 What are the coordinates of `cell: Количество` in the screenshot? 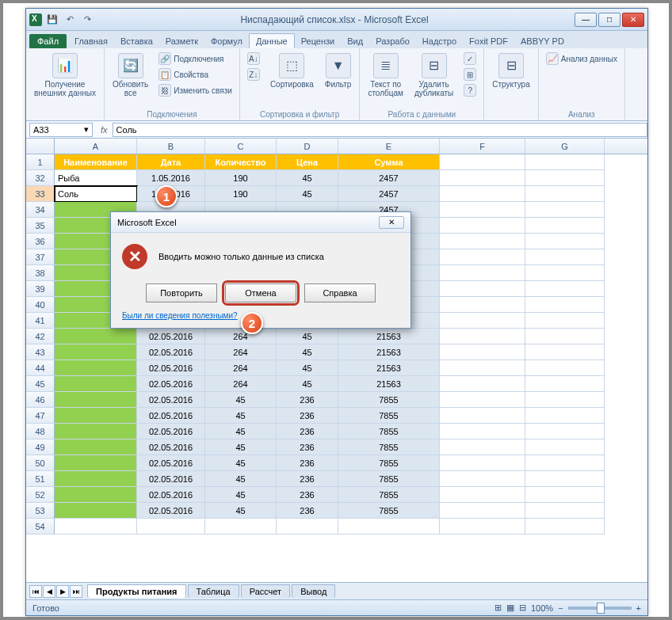 It's located at (241, 162).